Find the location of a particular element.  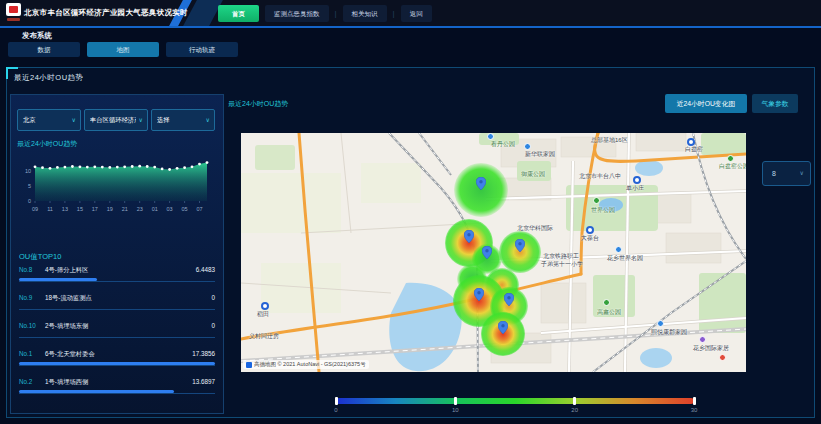

map-place-label: 稻田 is located at coordinates (263, 314).